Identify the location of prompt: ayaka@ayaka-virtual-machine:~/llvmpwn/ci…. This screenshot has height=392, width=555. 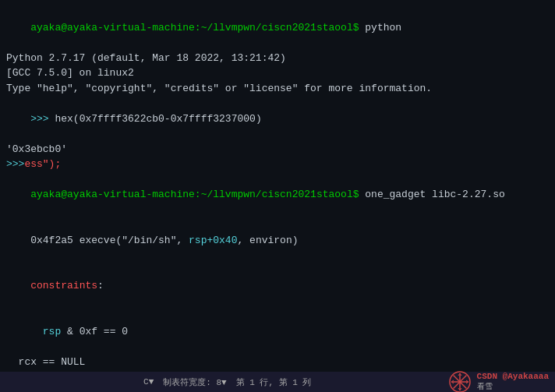
(195, 28).